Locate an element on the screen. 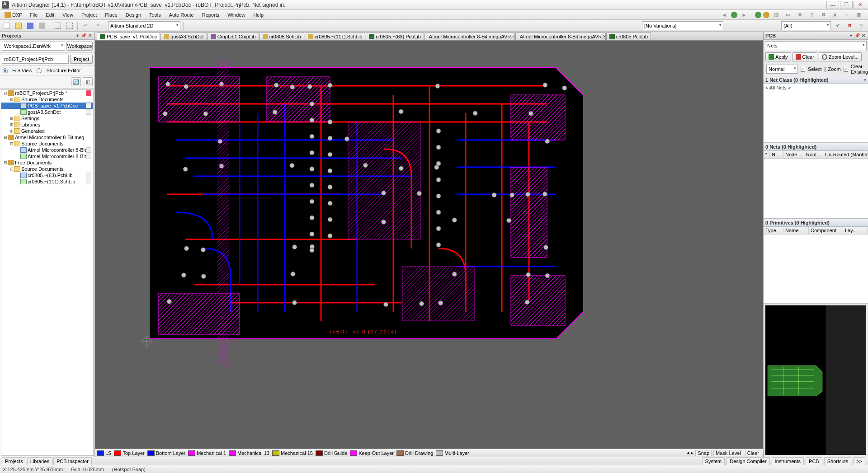 This screenshot has width=868, height=473. settings-button: ◧ is located at coordinates (88, 82).